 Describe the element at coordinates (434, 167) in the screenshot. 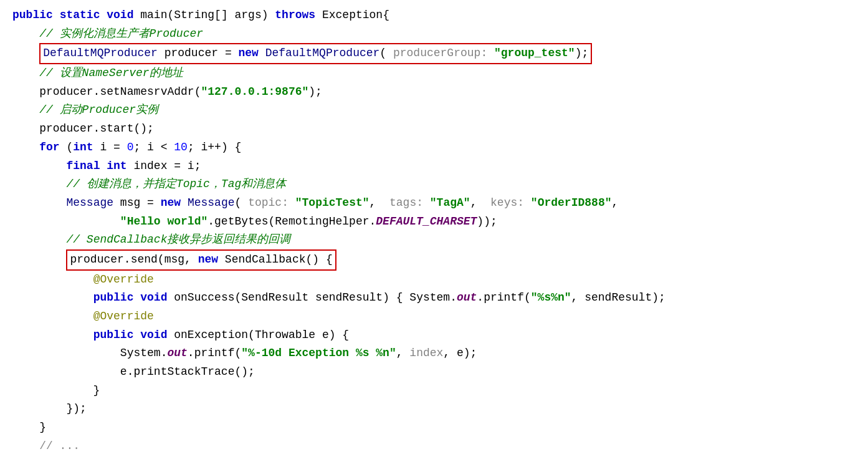

I see `code-line: final int index = i;` at that location.